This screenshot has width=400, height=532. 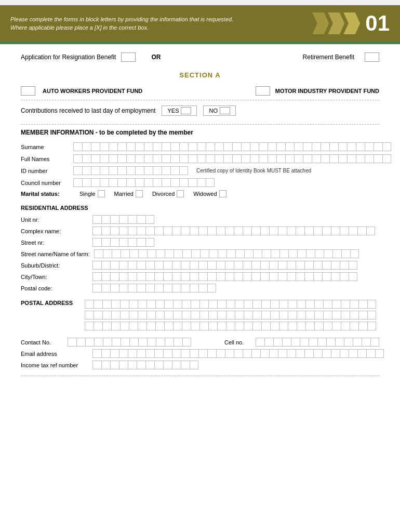 I want to click on postal-code-row: Postal code:, so click(x=200, y=288).